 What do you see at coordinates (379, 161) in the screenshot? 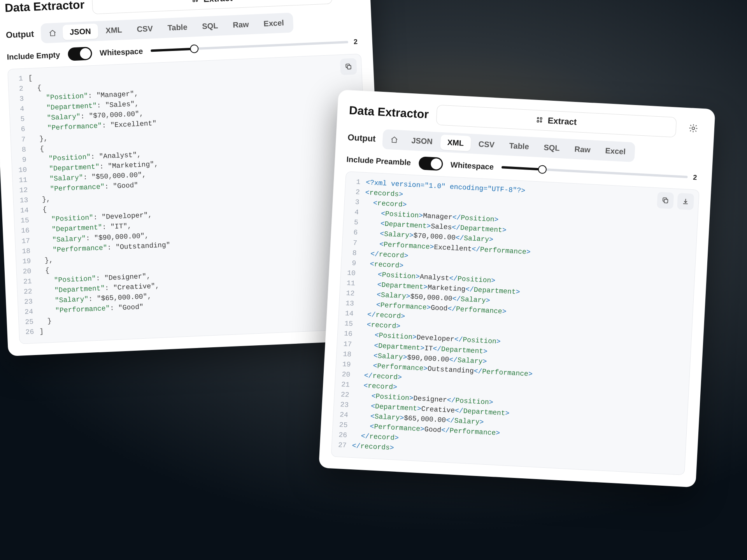
I see `include-preamble-label: Include Preamble` at bounding box center [379, 161].